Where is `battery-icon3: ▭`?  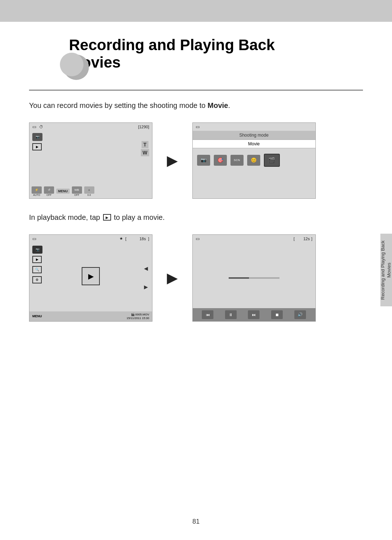 battery-icon3: ▭ is located at coordinates (34, 239).